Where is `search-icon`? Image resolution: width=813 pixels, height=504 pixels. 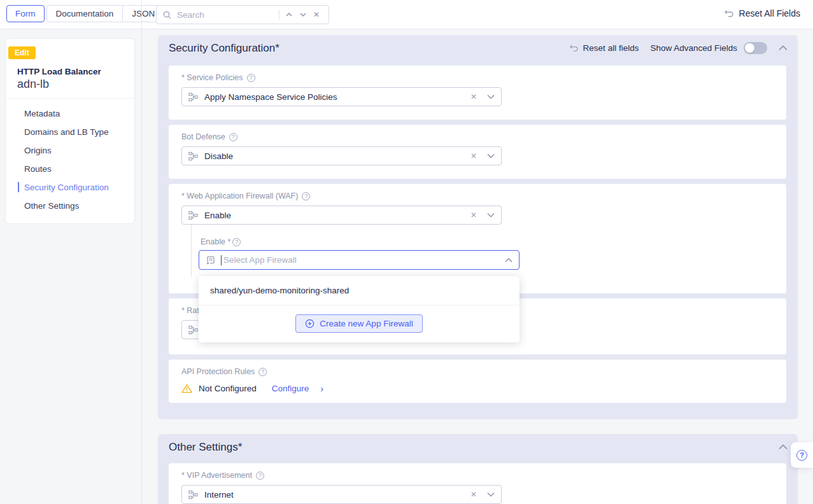
search-icon is located at coordinates (167, 15).